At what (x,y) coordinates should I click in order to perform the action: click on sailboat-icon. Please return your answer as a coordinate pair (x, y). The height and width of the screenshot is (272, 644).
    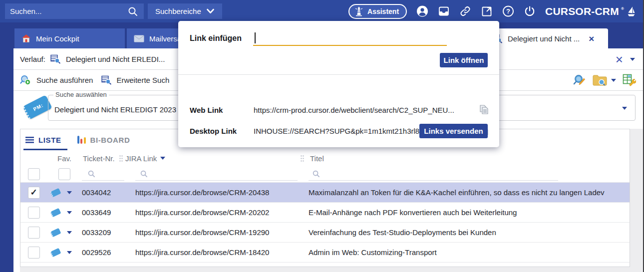
    Looking at the image, I should click on (631, 11).